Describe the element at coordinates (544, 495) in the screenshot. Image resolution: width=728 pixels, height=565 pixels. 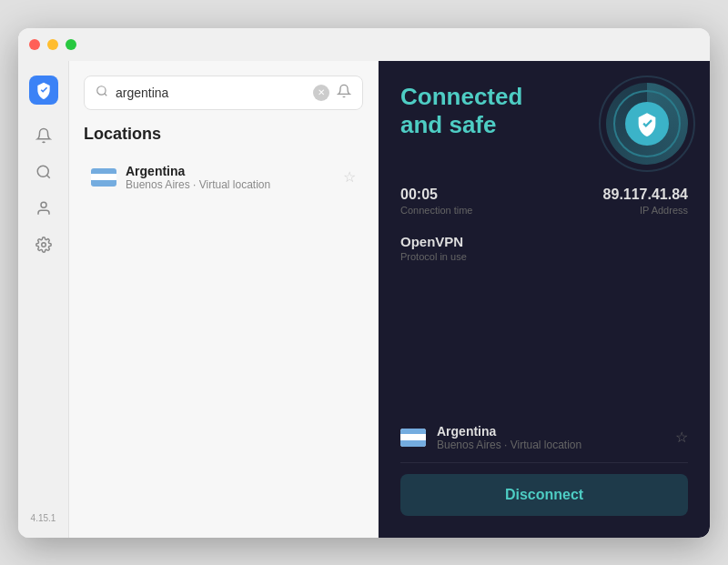
I see `disconnect-button: Disconnect` at that location.